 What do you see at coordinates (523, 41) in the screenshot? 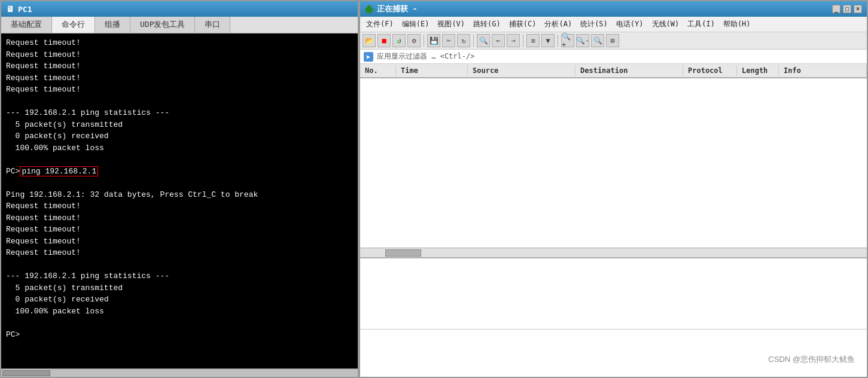
I see `ws-tb-sep3` at bounding box center [523, 41].